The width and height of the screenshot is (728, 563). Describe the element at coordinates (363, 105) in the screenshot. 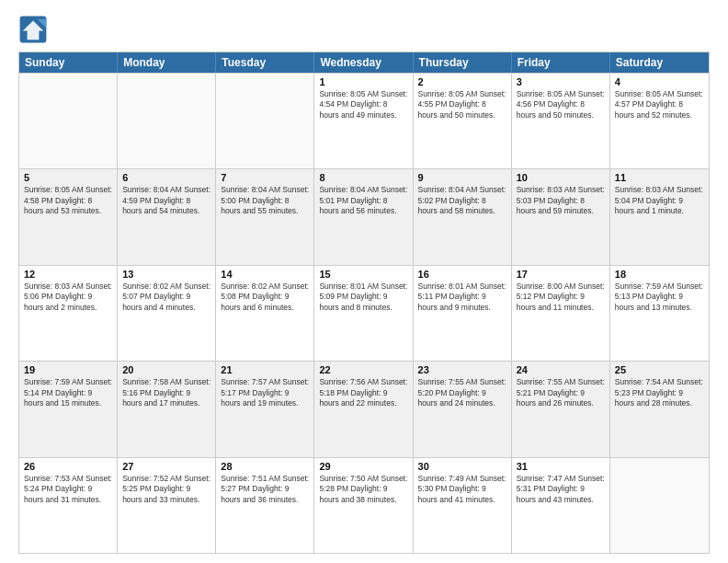

I see `day-info: Sunrise: 8:05 AM Sunset: 4:54 PM Dayligh…` at that location.